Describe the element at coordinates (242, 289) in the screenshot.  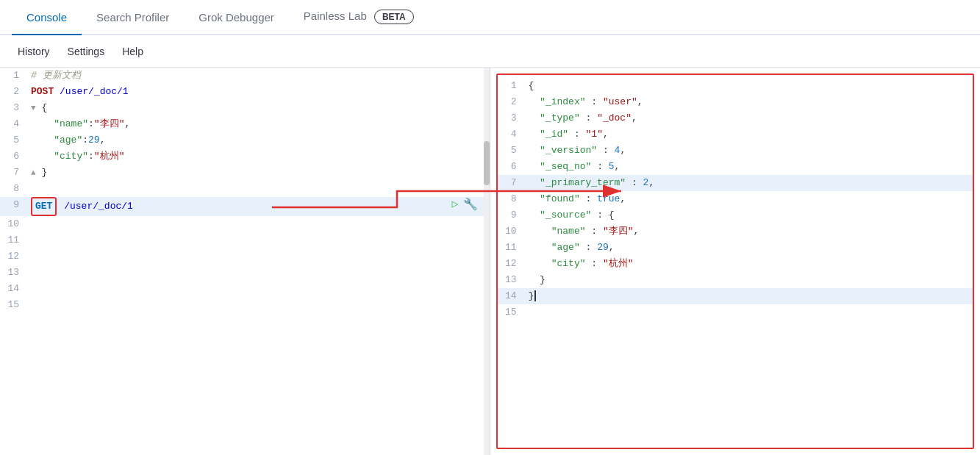
I see `editor-line-14: 14` at that location.